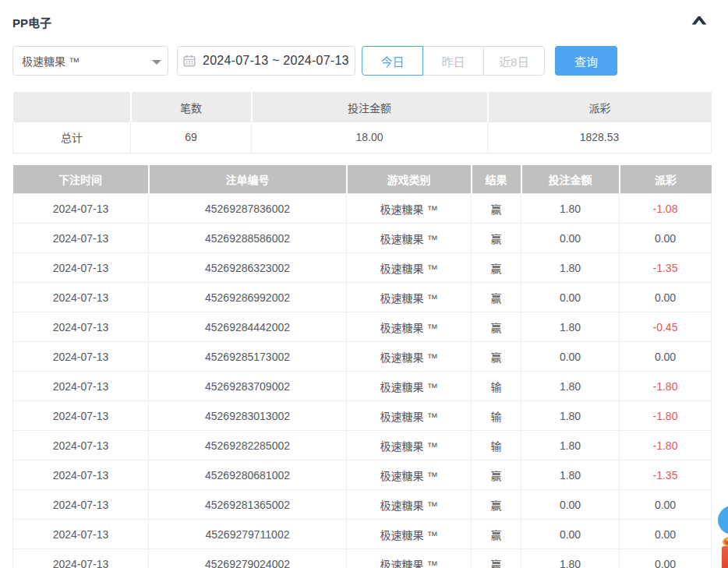 The image size is (728, 568). I want to click on summary-total-bet-amount: 18.00, so click(369, 137).